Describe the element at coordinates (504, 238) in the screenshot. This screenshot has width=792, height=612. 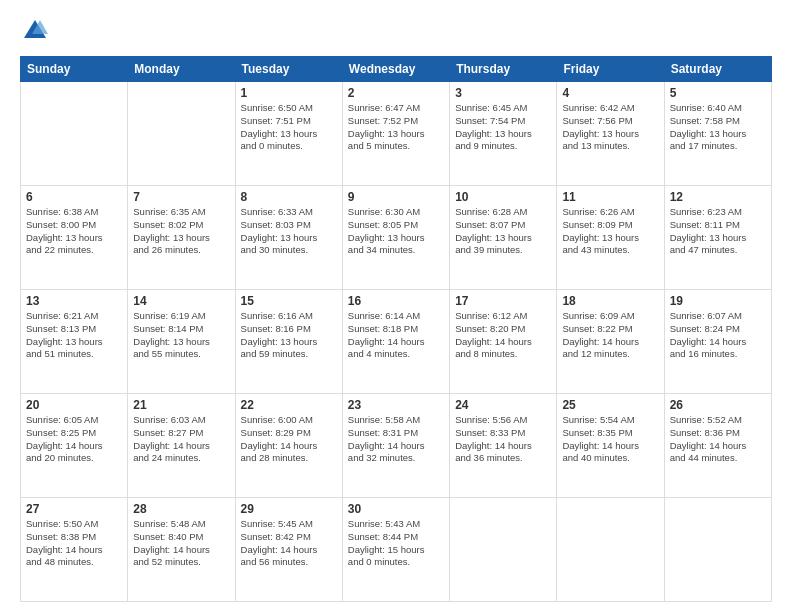
I see `calendar-cell: 10Sunrise: 6:28 AM Sunset: 8:07 PM Dayli…` at that location.